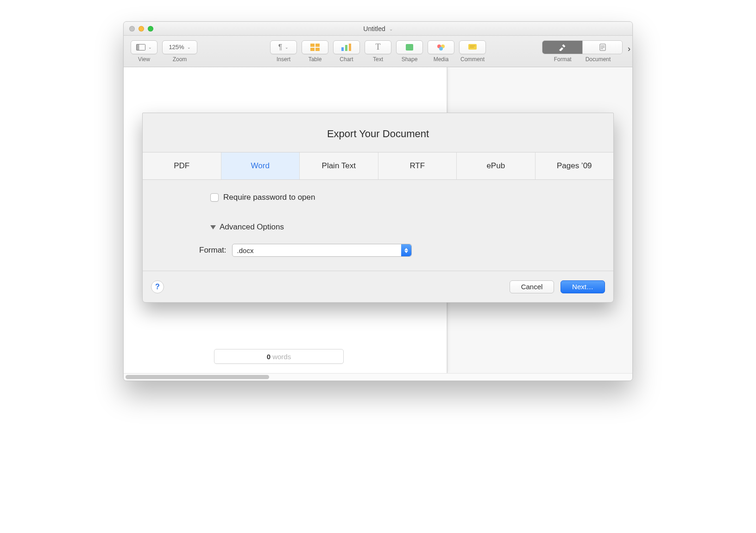 The image size is (756, 533). Describe the element at coordinates (378, 166) in the screenshot. I see `export-tabs: PDF Word Plain Text RTF ePub Pages ’09` at that location.